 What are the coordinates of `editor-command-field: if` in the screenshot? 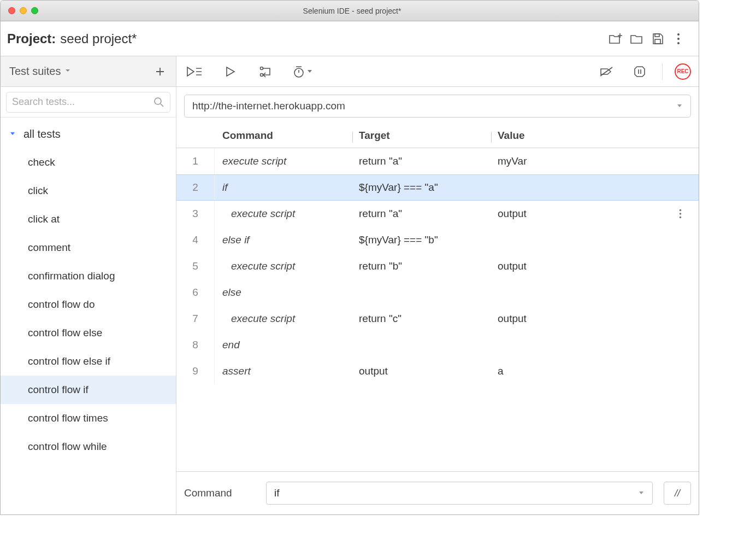 It's located at (459, 493).